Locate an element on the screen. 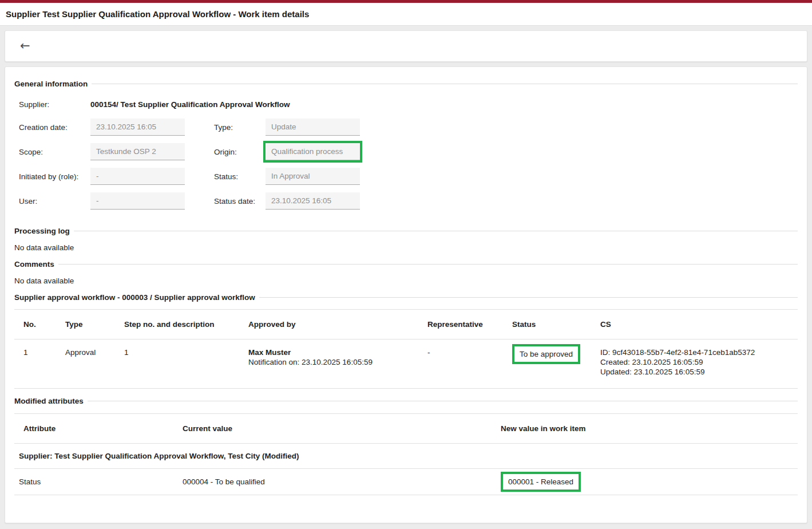 This screenshot has height=529, width=812. section-comments-title: Comments is located at coordinates (34, 264).